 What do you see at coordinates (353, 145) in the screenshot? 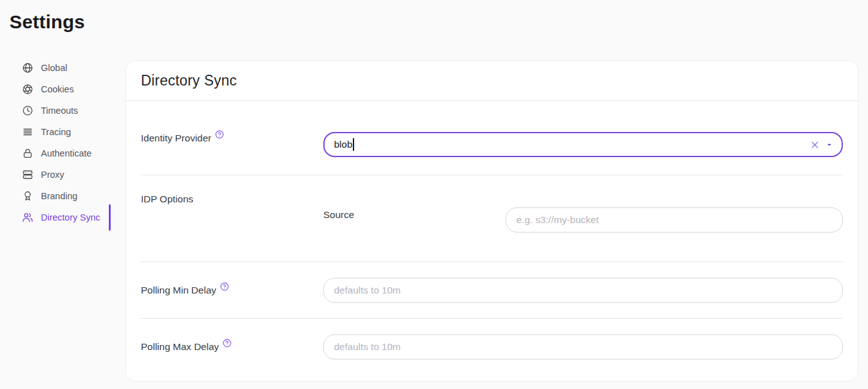
I see `text-cursor` at bounding box center [353, 145].